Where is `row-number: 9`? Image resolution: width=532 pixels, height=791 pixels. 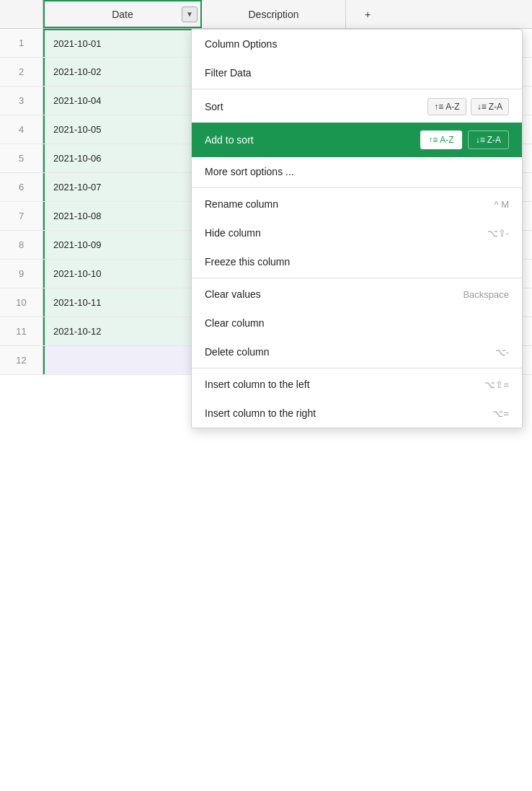 row-number: 9 is located at coordinates (22, 274).